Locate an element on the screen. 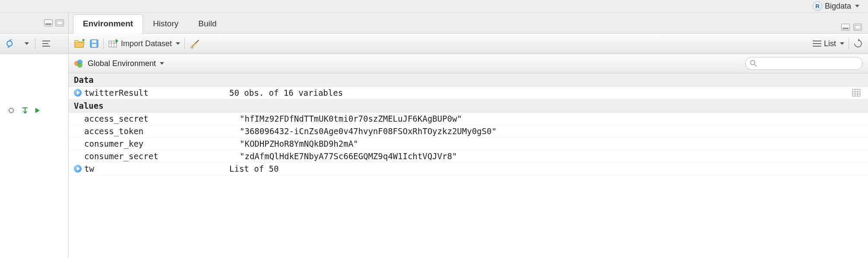  variable-name: tw is located at coordinates (89, 169).